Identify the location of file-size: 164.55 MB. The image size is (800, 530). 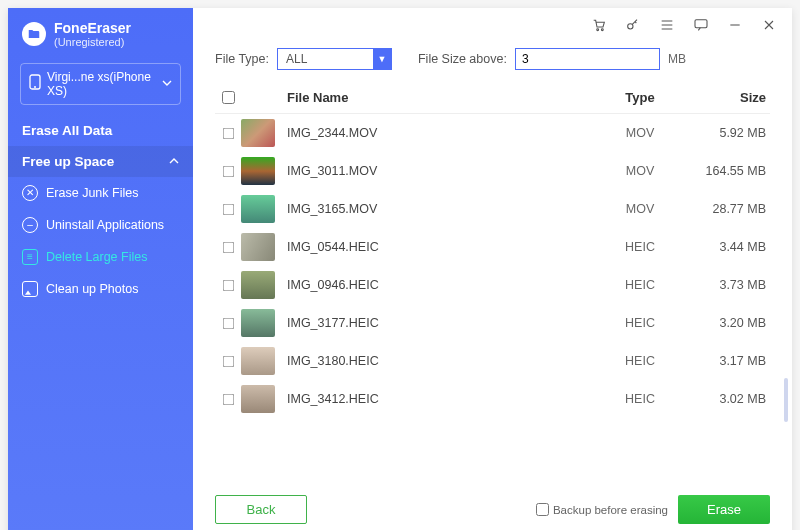
(725, 171).